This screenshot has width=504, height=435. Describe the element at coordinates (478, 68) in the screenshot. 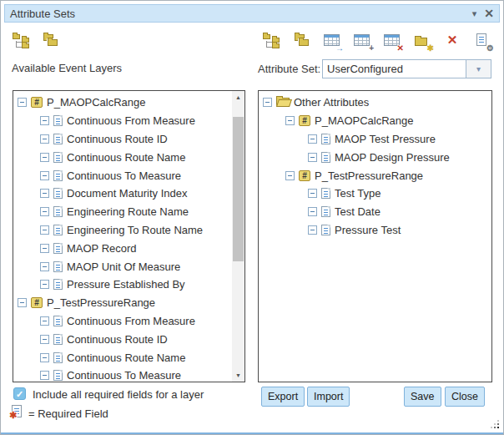

I see `dropdown-button: ▾` at that location.